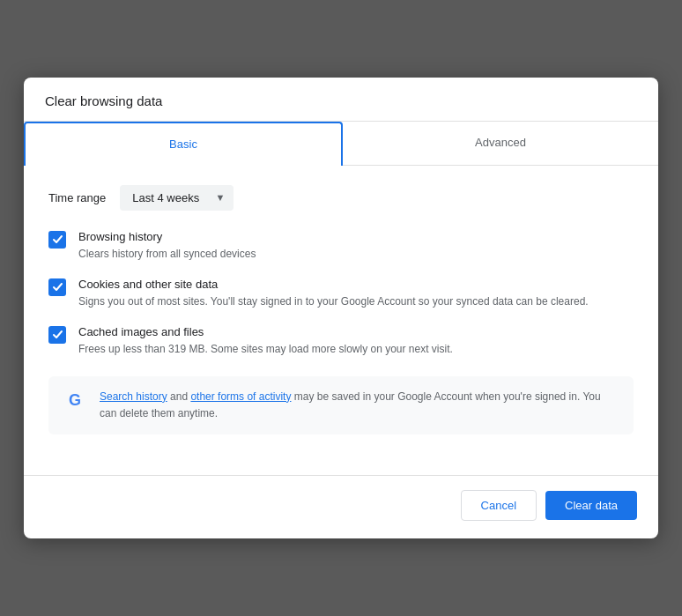  I want to click on browsing-history-title: Browsing history, so click(167, 236).